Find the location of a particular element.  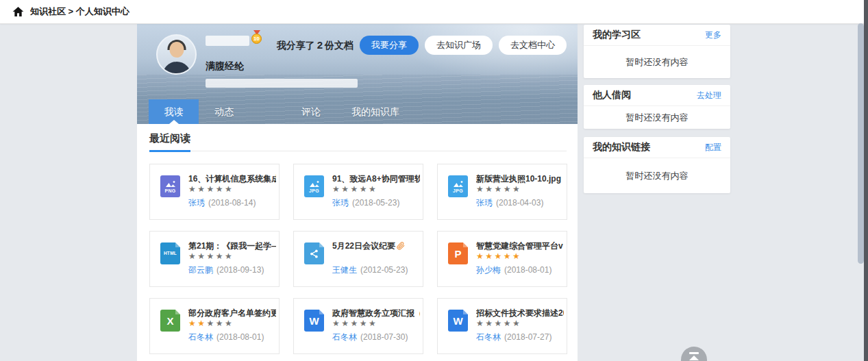

share-stat: 我分享了2份文档 is located at coordinates (315, 45).